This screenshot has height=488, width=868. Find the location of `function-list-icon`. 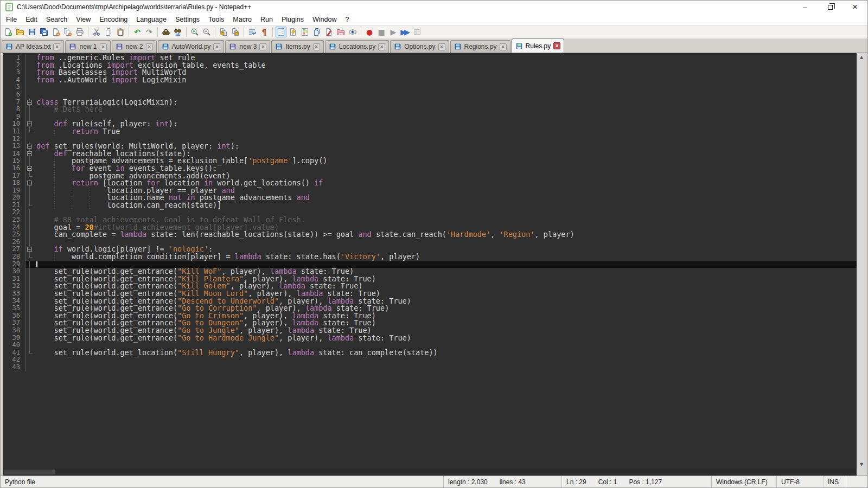

function-list-icon is located at coordinates (293, 32).